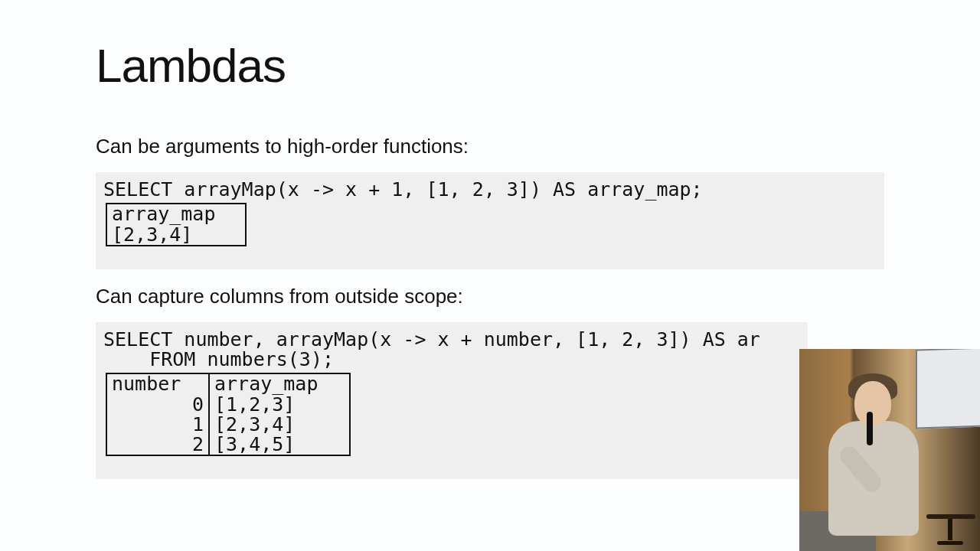 Image resolution: width=980 pixels, height=551 pixels. What do you see at coordinates (176, 225) in the screenshot?
I see `result-table-1: array_map[2,3,4]` at bounding box center [176, 225].